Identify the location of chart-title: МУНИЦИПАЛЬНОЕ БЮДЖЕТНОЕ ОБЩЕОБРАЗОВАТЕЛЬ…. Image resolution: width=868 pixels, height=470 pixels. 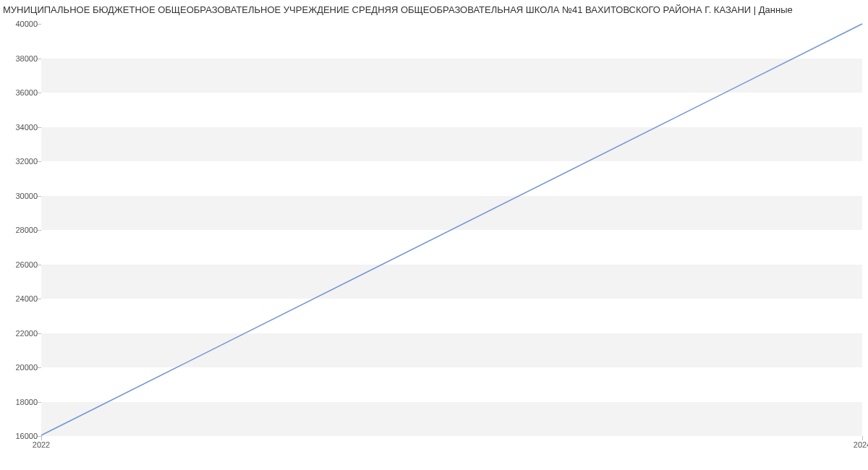
(434, 9).